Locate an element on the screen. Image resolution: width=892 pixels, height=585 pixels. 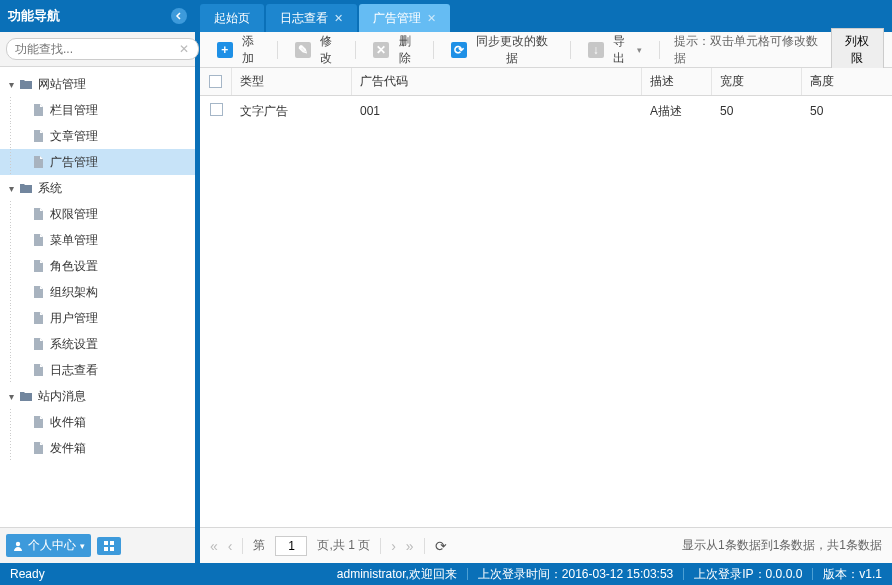
column-permission-button: 列权限 is located at coordinates (858, 50).